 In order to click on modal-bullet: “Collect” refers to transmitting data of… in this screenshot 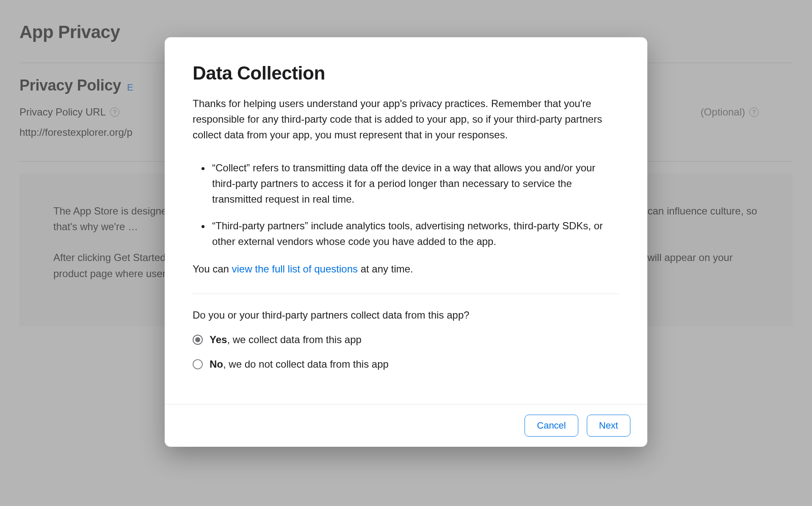, I will do `click(415, 184)`.